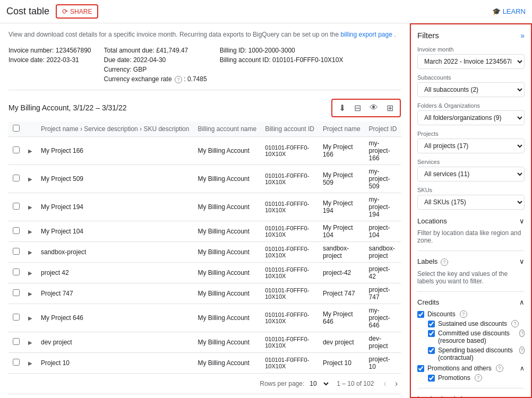 Image resolution: width=532 pixels, height=398 pixels. I want to click on total-label: Total amount due:, so click(128, 50).